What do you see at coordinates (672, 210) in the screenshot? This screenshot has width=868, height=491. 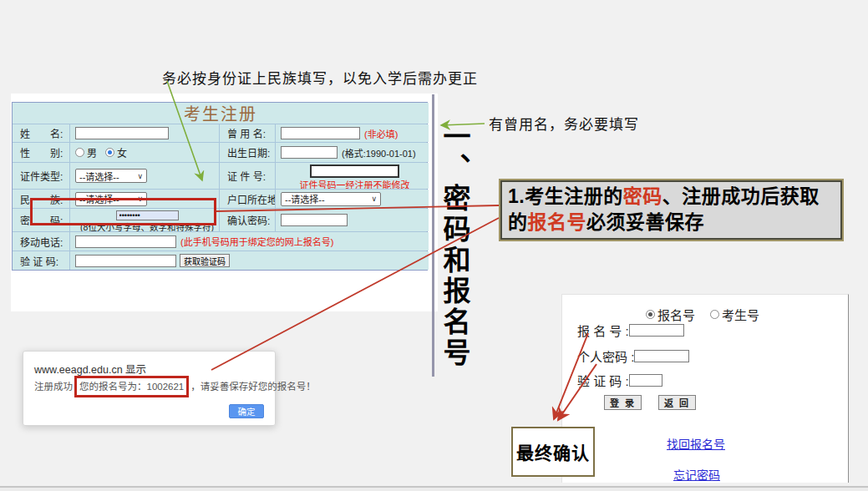 I see `password-regno-warning-box: 1.考生注册的密码、注册成功后获取的报名号必须妥善保存` at bounding box center [672, 210].